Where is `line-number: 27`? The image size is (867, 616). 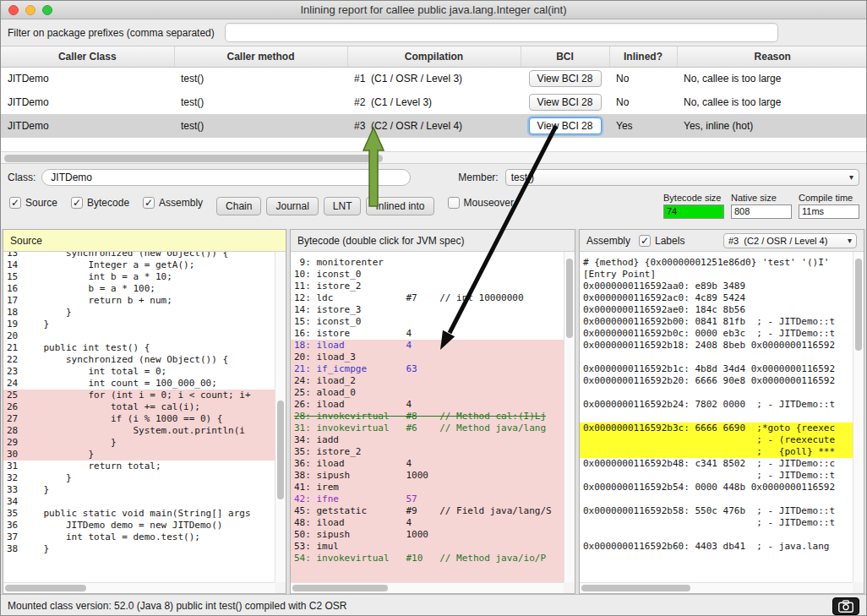 line-number: 27 is located at coordinates (14, 419).